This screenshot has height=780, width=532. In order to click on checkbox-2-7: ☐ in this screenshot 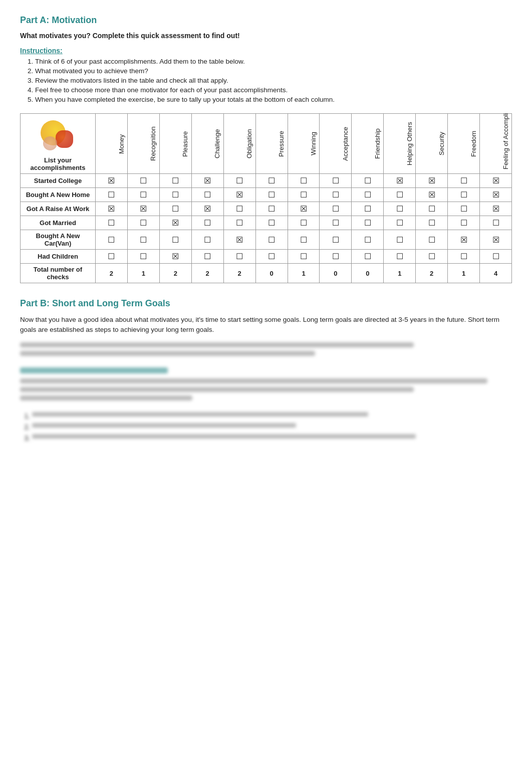, I will do `click(336, 209)`.